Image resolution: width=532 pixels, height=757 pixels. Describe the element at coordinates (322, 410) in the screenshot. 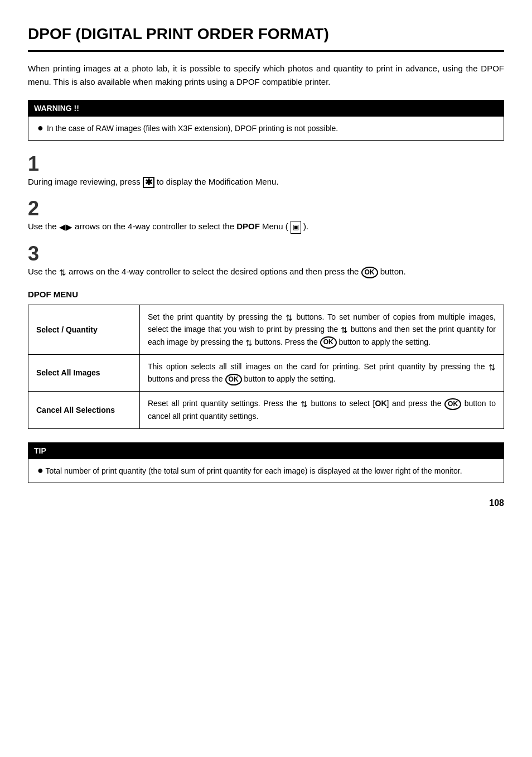

I see `dpof-desc-3: Reset all print quantity settings. Press…` at that location.